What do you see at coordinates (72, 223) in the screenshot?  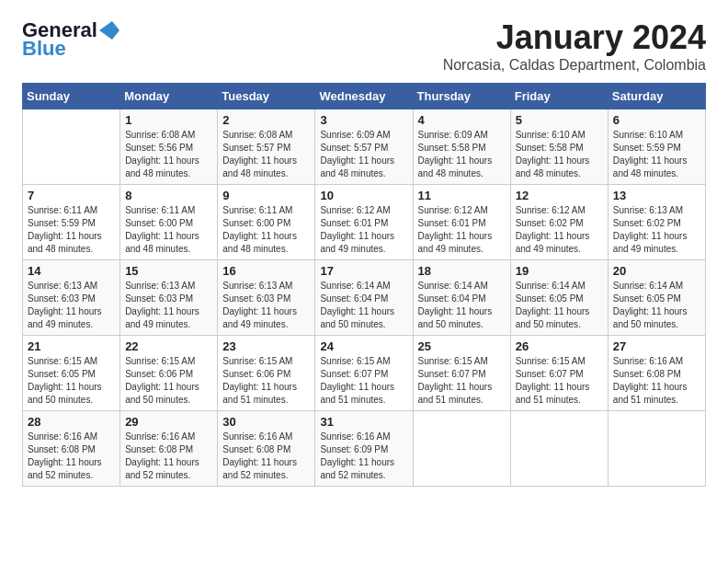 I see `calendar-cell: 7Sunrise: 6:11 AM Sunset: 5:59 PM Daylig…` at bounding box center [72, 223].